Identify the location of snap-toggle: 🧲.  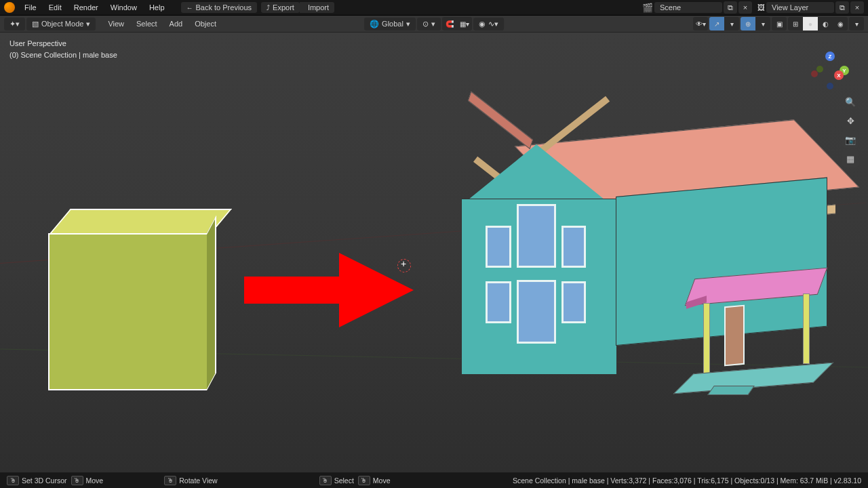
(450, 24).